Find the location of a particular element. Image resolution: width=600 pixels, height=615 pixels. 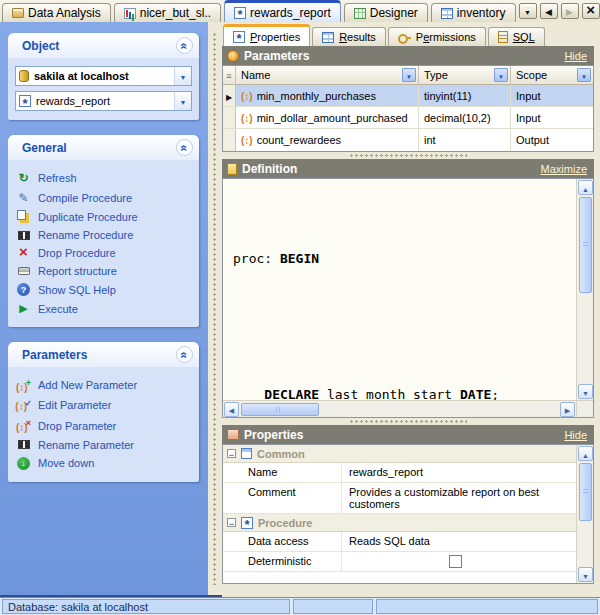

arrow-up-icon is located at coordinates (586, 188).